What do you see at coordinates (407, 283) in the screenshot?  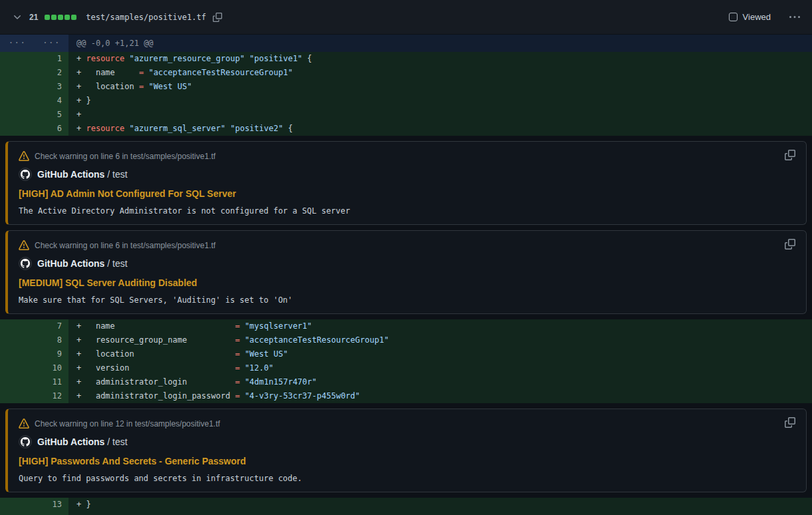 I see `annotation-title: [MEDIUM] SQL Server Auditing Disabled` at bounding box center [407, 283].